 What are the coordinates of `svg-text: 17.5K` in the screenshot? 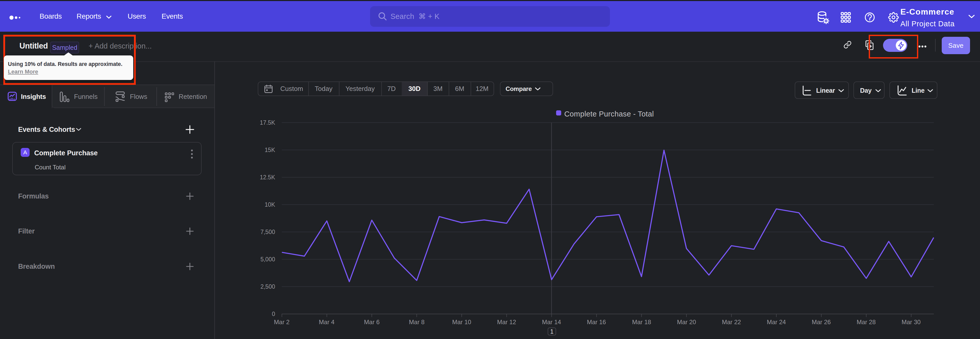 It's located at (268, 123).